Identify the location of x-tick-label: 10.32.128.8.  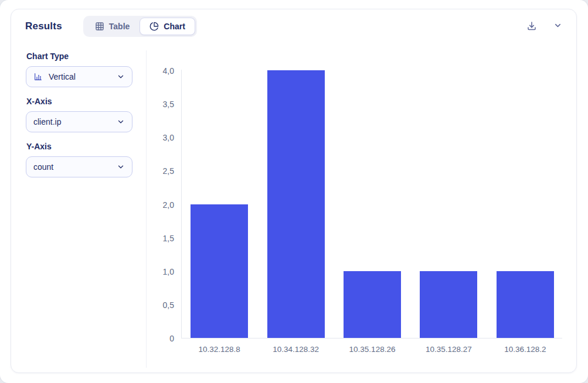
(219, 349).